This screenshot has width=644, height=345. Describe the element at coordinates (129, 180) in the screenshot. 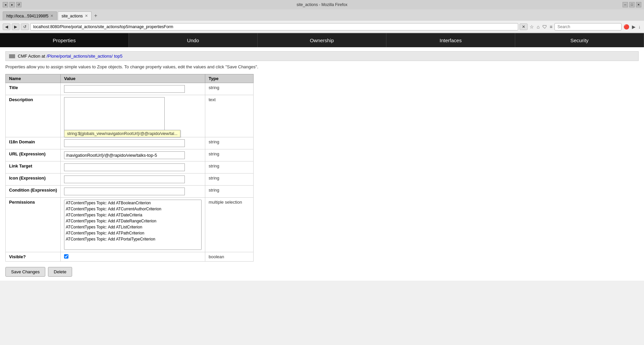

I see `table-row: Icon (Expression) string` at that location.